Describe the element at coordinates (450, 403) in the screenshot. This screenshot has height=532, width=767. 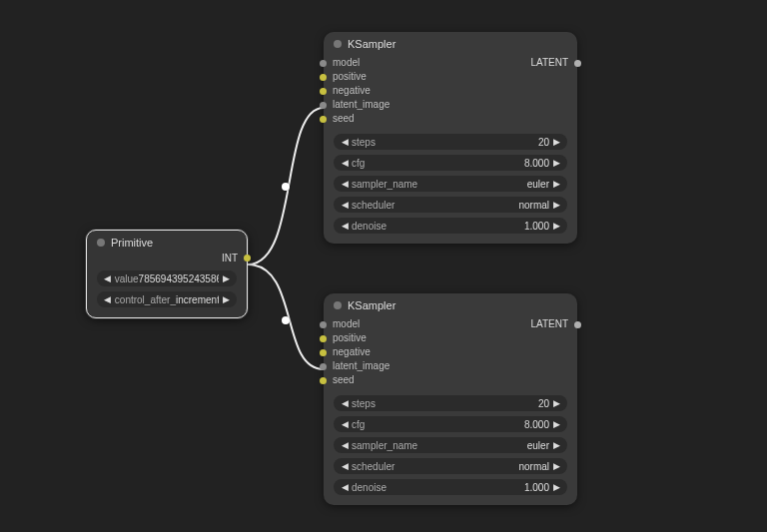
I see `ks2-widget-steps: ◀steps20▶` at that location.